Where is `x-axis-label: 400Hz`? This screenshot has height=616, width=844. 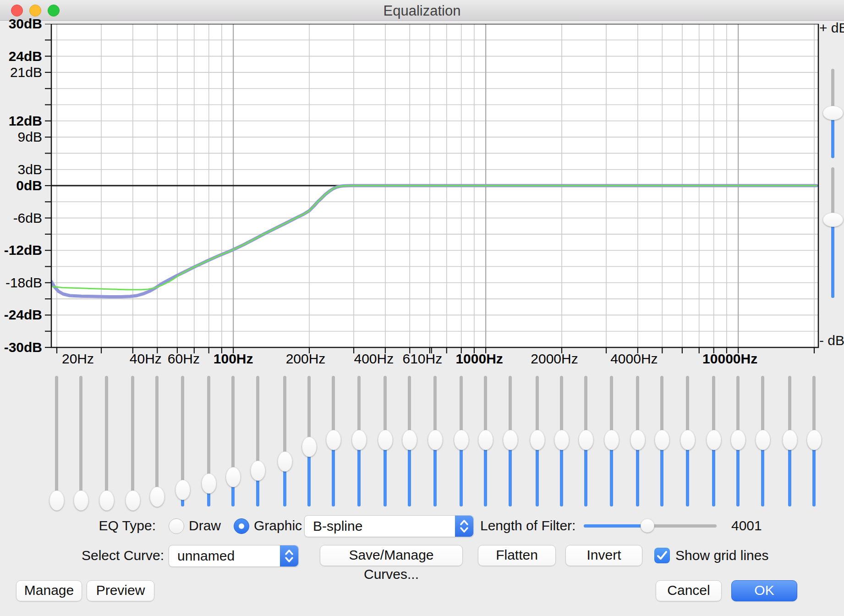 x-axis-label: 400Hz is located at coordinates (374, 359).